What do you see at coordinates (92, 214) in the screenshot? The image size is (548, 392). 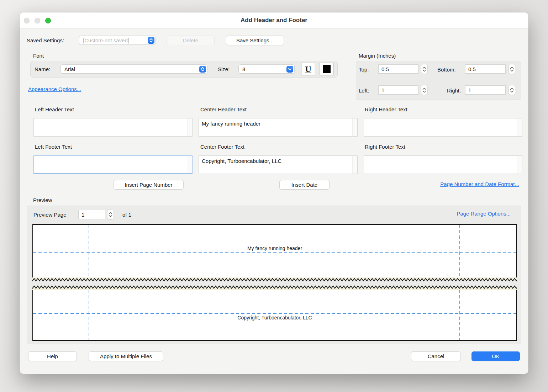 I see `preview-page-input` at bounding box center [92, 214].